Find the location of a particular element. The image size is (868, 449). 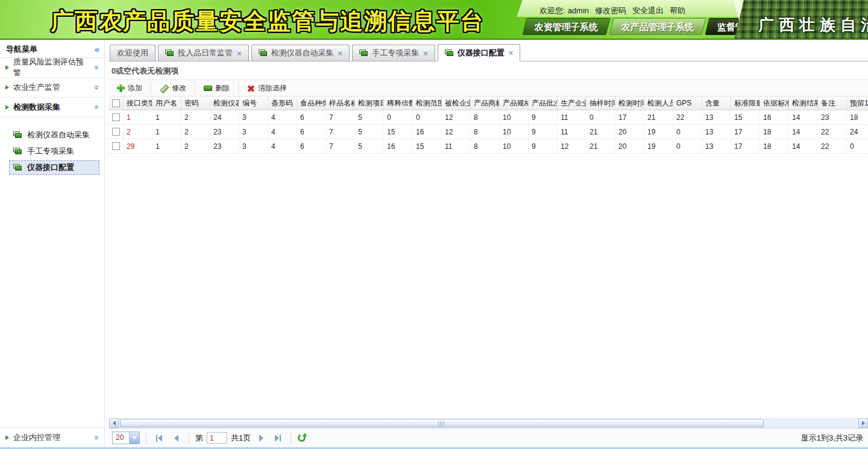

username: admin is located at coordinates (579, 11).